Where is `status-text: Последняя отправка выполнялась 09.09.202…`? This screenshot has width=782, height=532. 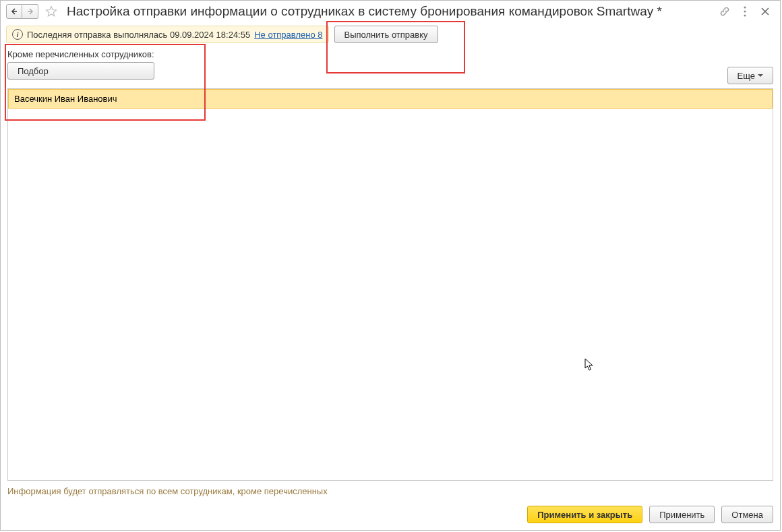 status-text: Последняя отправка выполнялась 09.09.202… is located at coordinates (139, 35).